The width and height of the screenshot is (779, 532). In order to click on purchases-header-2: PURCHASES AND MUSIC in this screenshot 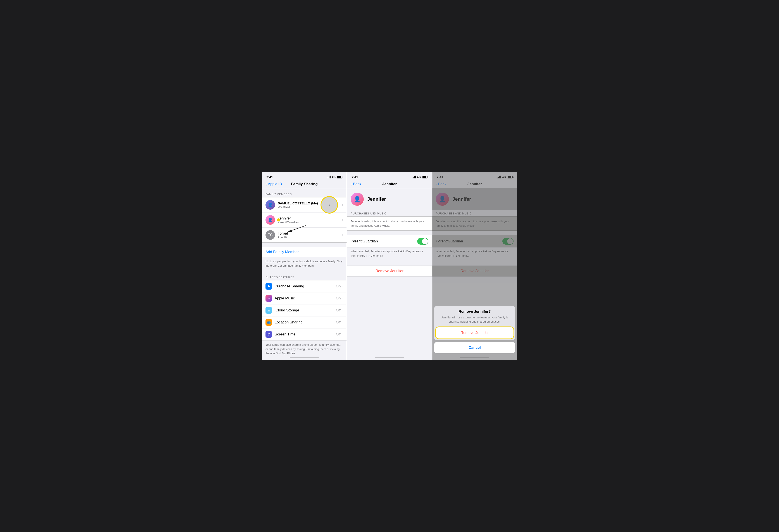, I will do `click(390, 213)`.